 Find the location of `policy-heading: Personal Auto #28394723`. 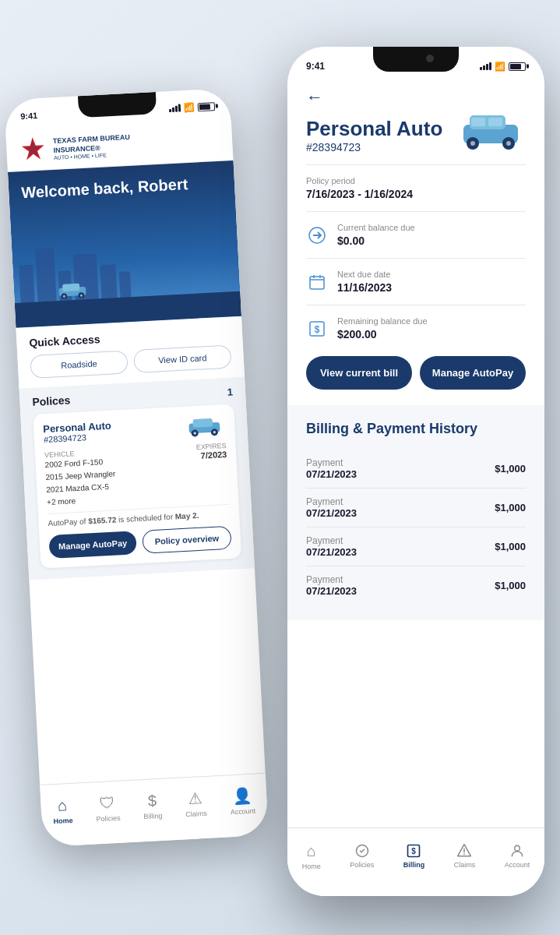

policy-heading: Personal Auto #28394723 is located at coordinates (374, 136).